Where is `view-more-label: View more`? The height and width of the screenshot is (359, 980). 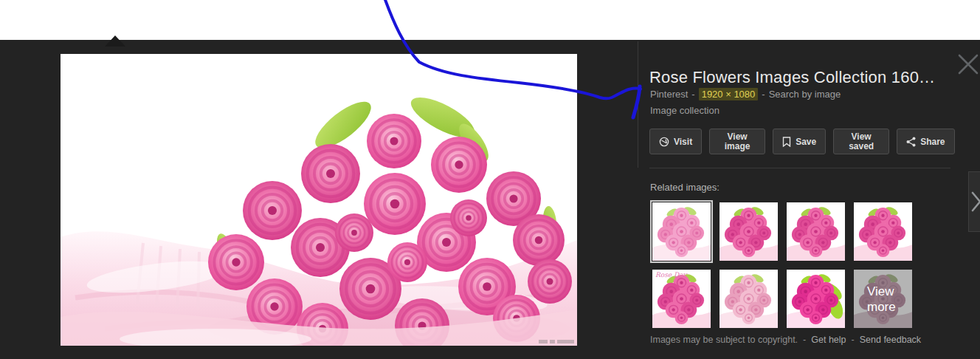
view-more-label: View more is located at coordinates (890, 299).